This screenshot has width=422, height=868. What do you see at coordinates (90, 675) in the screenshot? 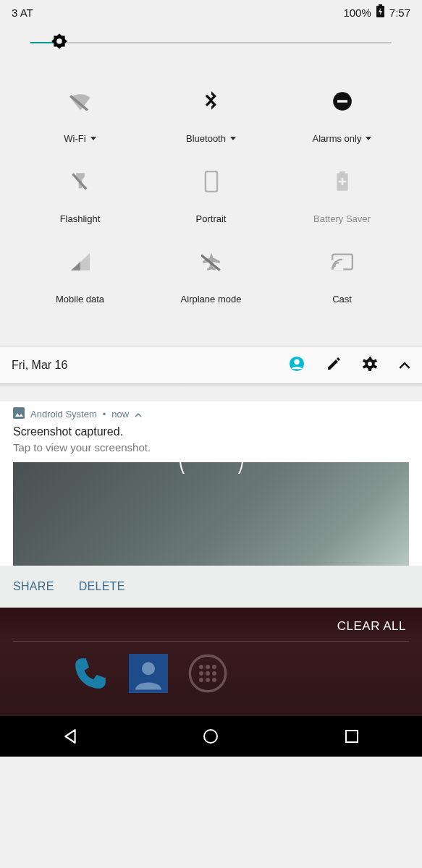
I see `phone-app-icon` at bounding box center [90, 675].